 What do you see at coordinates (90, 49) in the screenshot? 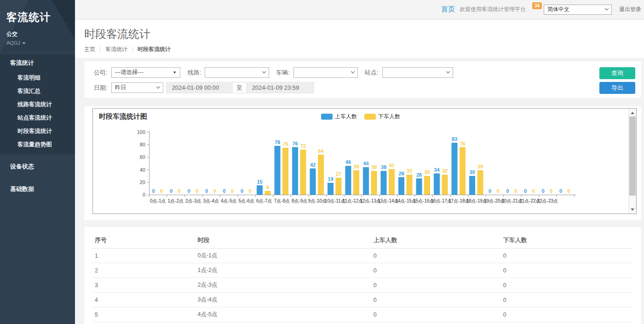
I see `breadcrumb-home: 主页` at bounding box center [90, 49].